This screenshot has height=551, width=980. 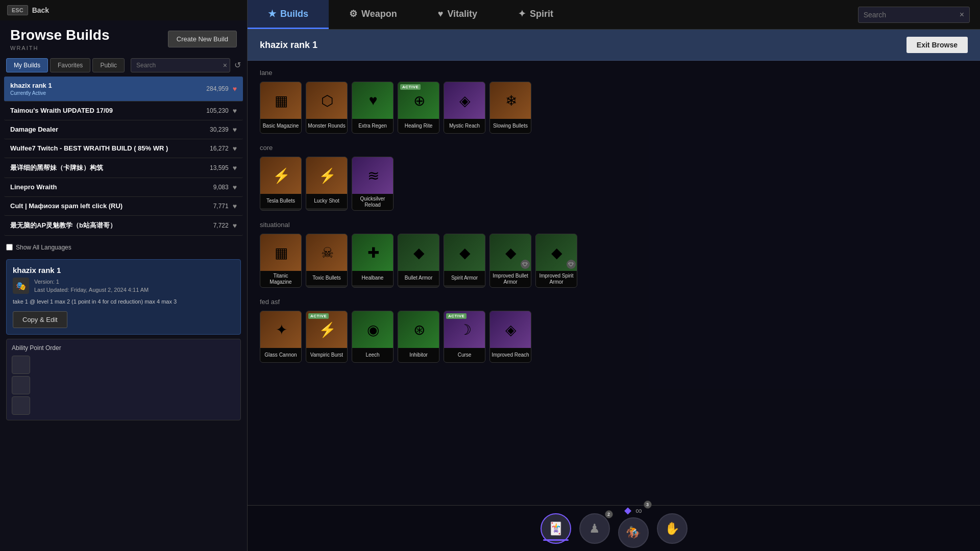 I want to click on item-icon-area: ◆🛡, so click(x=556, y=253).